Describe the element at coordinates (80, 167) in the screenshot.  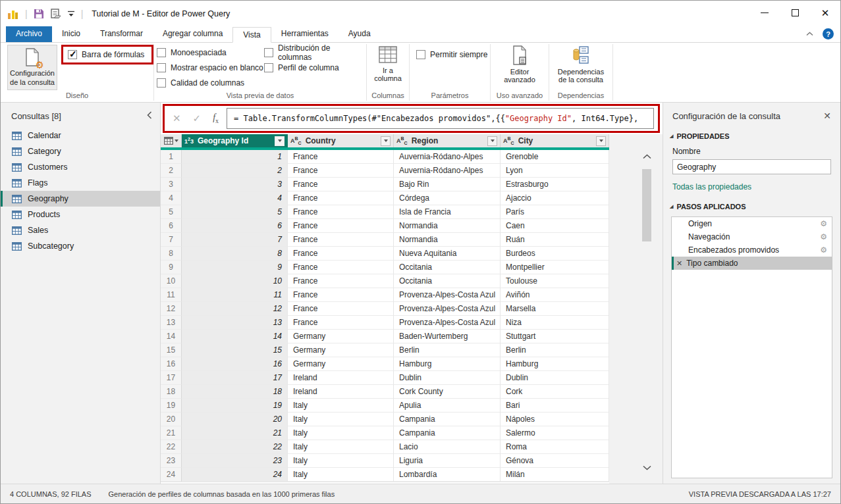
I see `query-item-customers: Customers` at that location.